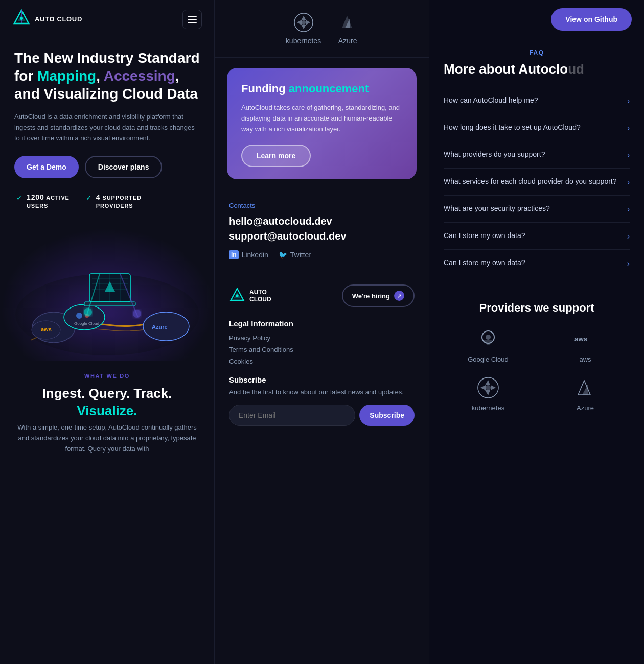 The image size is (644, 664). Describe the element at coordinates (322, 362) in the screenshot. I see `cookies-link: Cookies` at that location.